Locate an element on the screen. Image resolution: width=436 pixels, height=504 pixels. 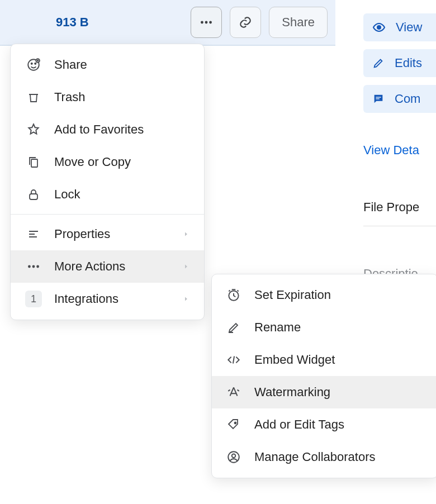
menu-label: Lock is located at coordinates (67, 194).